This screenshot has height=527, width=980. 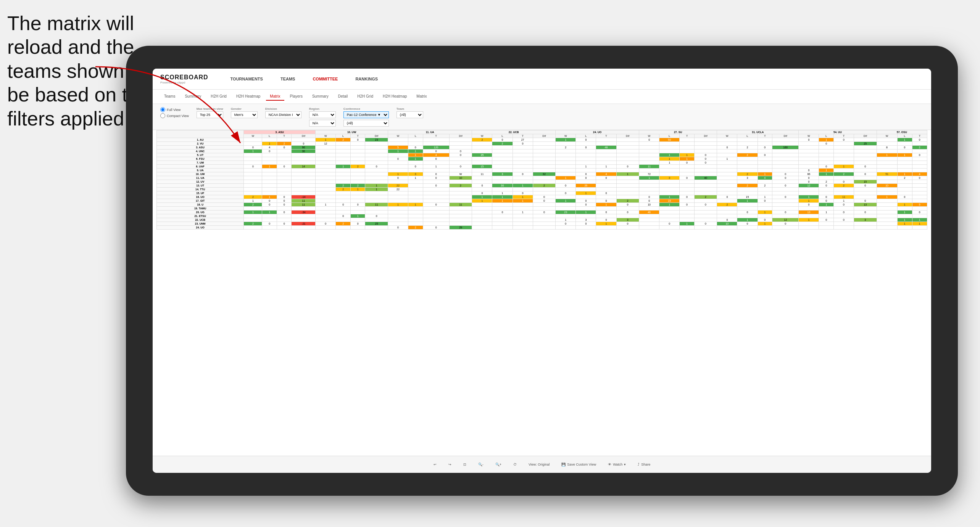 What do you see at coordinates (542, 193) in the screenshot?
I see `table-row: 15. UF010010` at bounding box center [542, 193].